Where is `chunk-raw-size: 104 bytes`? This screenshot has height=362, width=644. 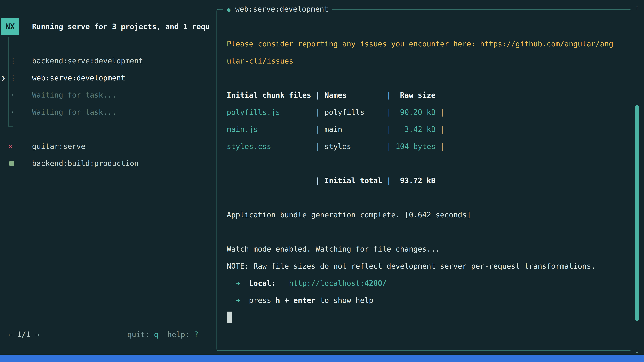
chunk-raw-size: 104 bytes is located at coordinates (416, 146).